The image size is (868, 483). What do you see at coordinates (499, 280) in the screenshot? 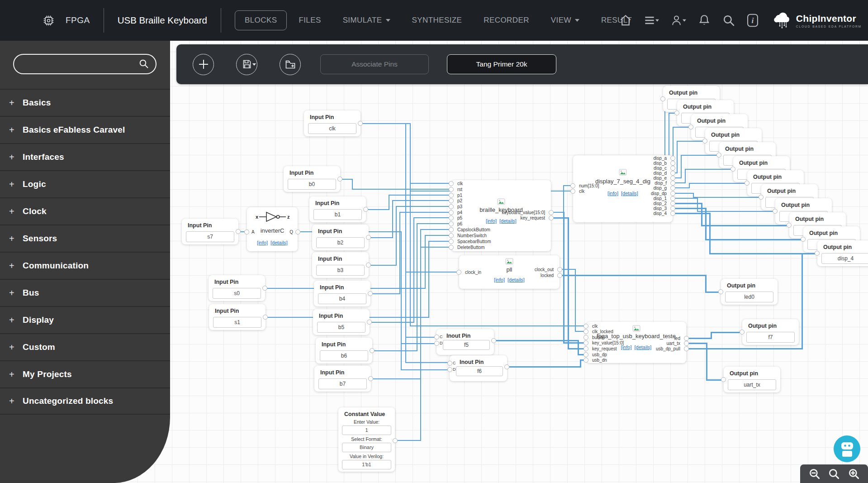
I see `info-link: [info]` at bounding box center [499, 280].